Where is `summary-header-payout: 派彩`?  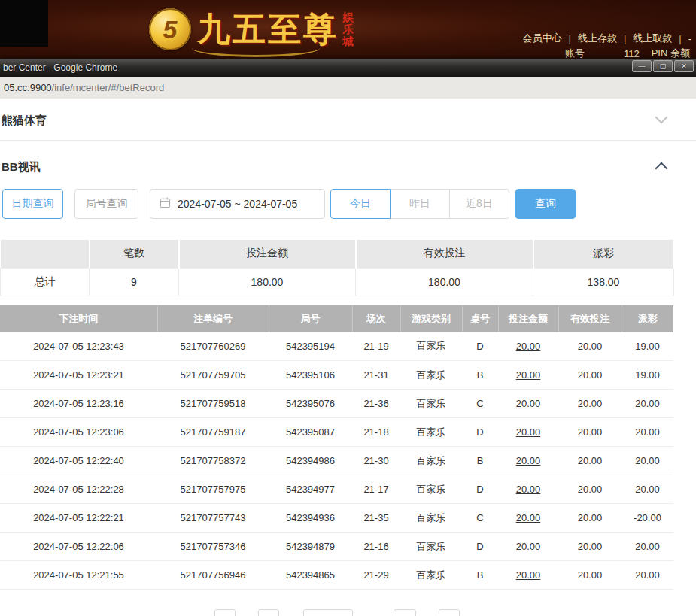 summary-header-payout: 派彩 is located at coordinates (603, 254).